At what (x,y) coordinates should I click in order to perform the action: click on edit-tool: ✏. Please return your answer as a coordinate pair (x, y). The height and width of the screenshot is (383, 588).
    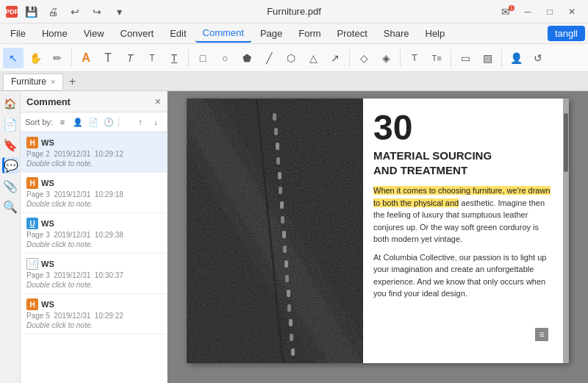
    Looking at the image, I should click on (57, 58).